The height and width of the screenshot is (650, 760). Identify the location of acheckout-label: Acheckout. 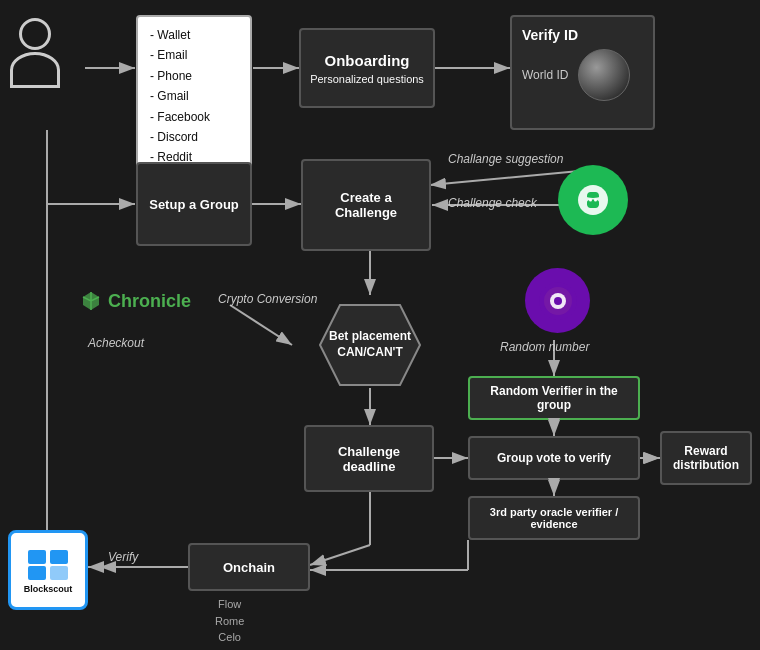
(116, 343).